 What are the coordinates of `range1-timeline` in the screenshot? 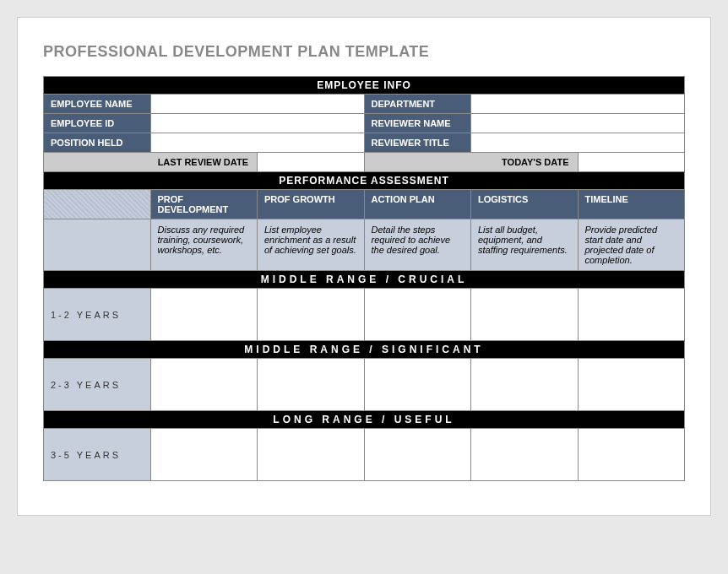 It's located at (632, 315).